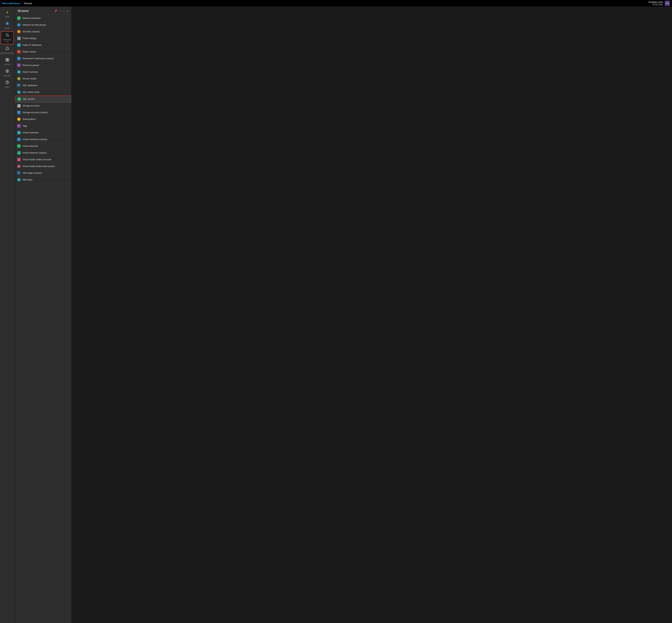  Describe the element at coordinates (19, 119) in the screenshot. I see `subscriptions-icon` at that location.